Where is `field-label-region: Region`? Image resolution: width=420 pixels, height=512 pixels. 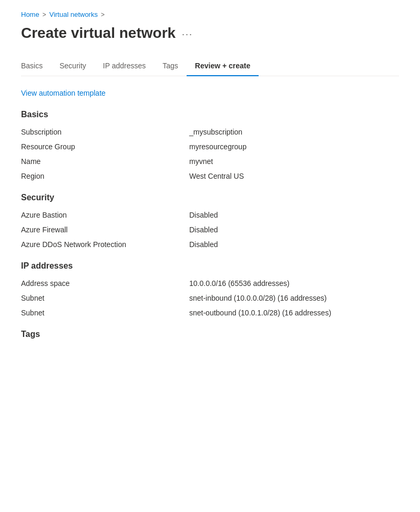 field-label-region: Region is located at coordinates (105, 176).